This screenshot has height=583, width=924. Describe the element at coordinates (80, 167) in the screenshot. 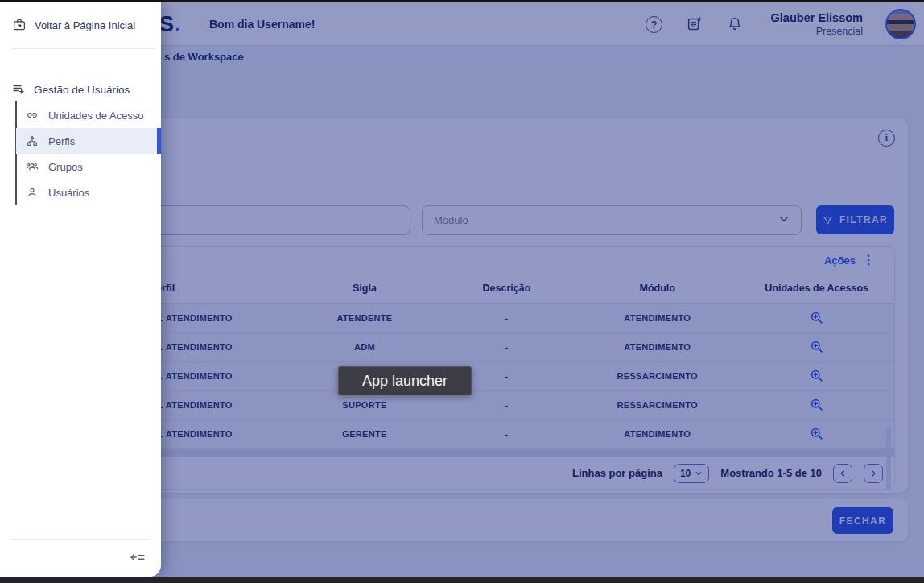

I see `sidebar-item-grupos: Grupos` at that location.